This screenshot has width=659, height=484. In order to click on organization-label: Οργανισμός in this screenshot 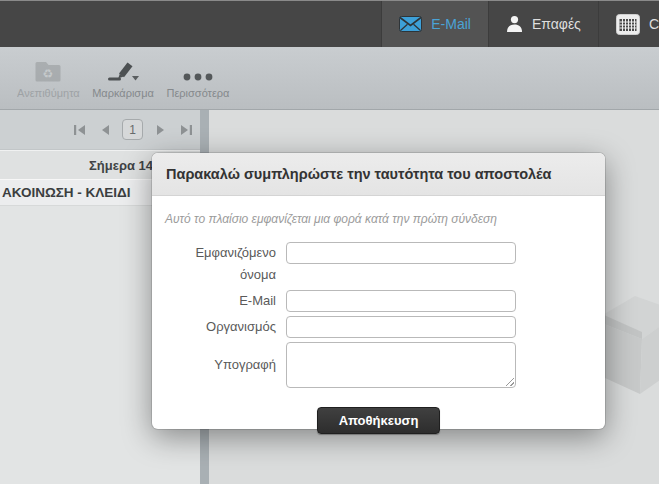, I will do `click(225, 327)`.